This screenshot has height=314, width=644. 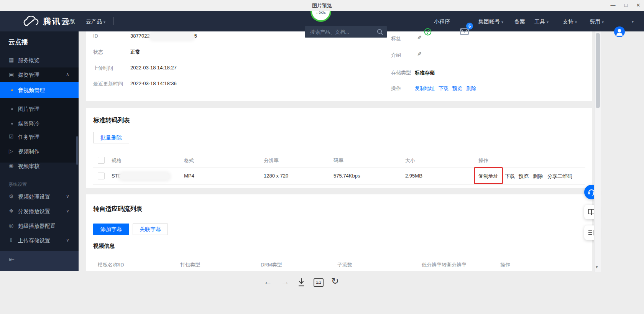 What do you see at coordinates (276, 176) in the screenshot?
I see `cell-resolution: 1280 x 720` at bounding box center [276, 176].